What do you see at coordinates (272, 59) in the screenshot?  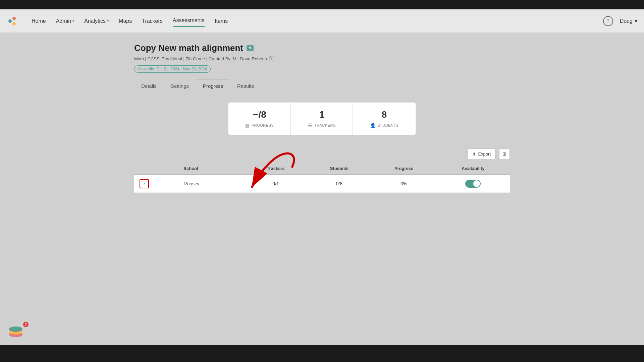 I see `info-icon: i` at bounding box center [272, 59].